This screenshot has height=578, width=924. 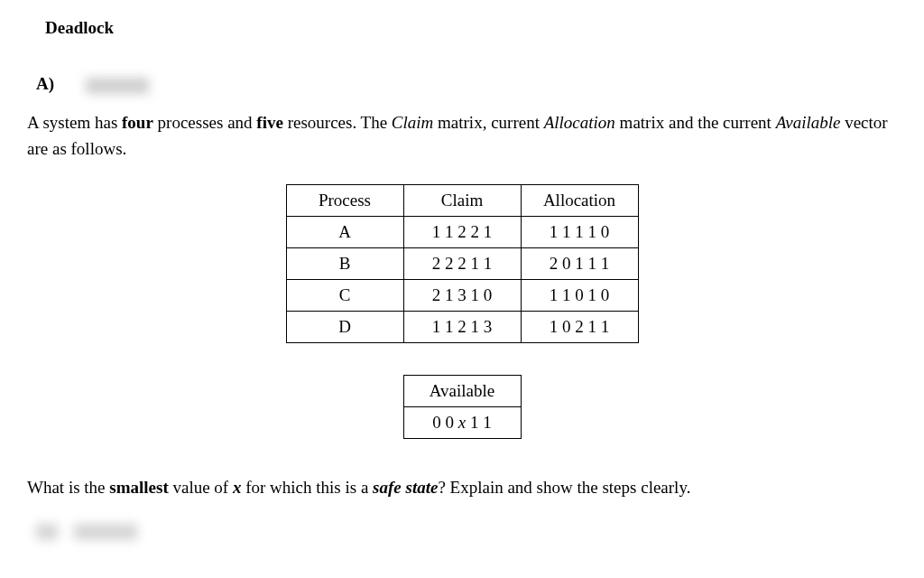 What do you see at coordinates (564, 488) in the screenshot?
I see `q-text: ? Explain and show the steps clearly.` at bounding box center [564, 488].